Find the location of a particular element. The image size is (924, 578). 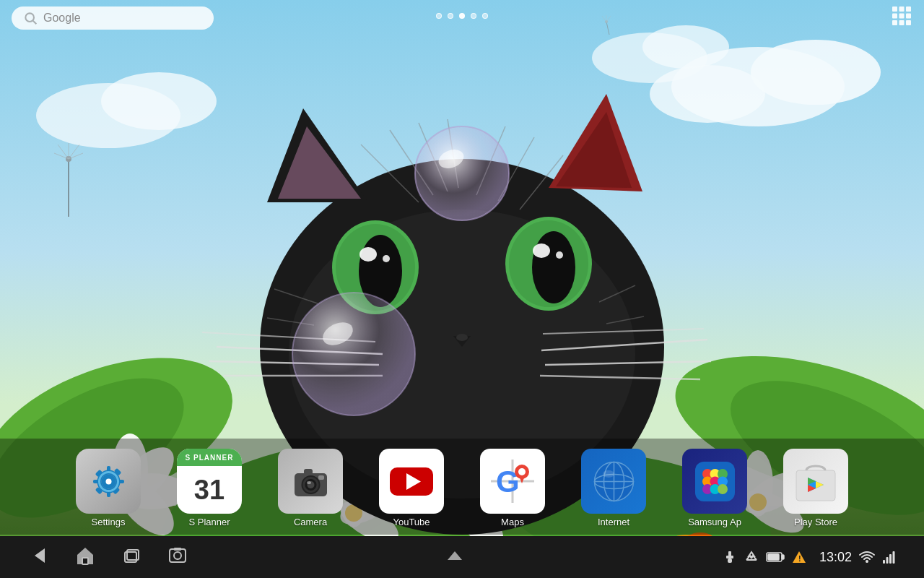

playstore-label: Play Store is located at coordinates (816, 522).